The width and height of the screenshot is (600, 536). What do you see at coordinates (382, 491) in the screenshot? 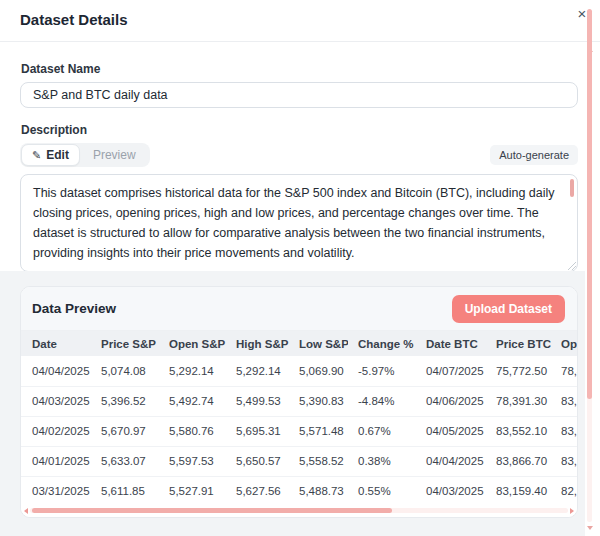
I see `table-cell: 0.55%` at bounding box center [382, 491].